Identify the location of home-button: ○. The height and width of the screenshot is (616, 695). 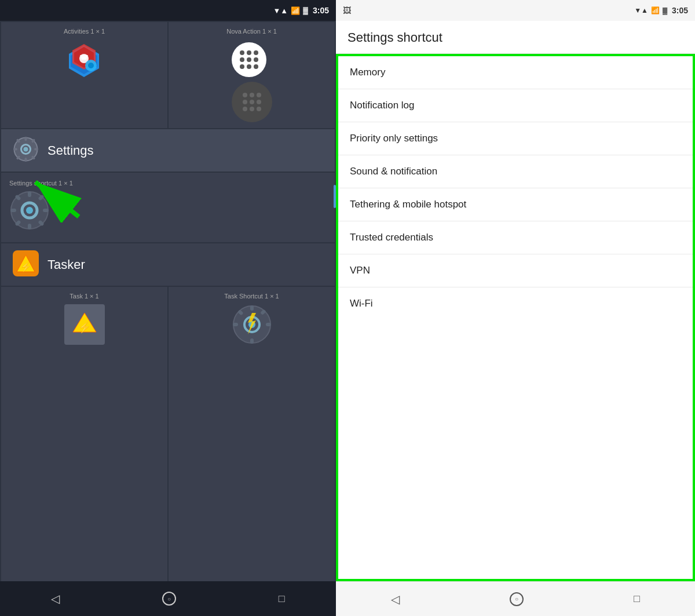
(169, 599).